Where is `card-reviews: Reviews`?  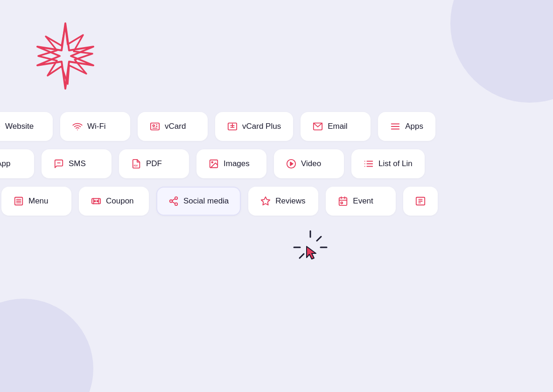
card-reviews: Reviews is located at coordinates (283, 201).